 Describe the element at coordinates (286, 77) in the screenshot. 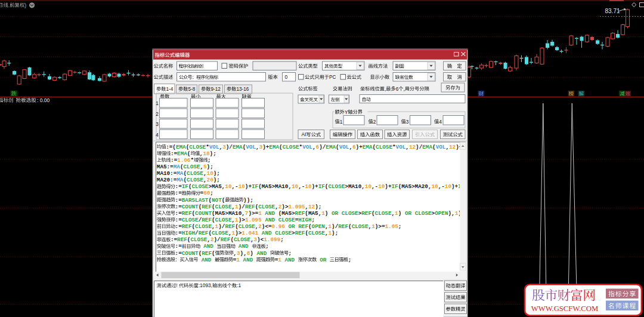

I see `svg-text: 0` at that location.